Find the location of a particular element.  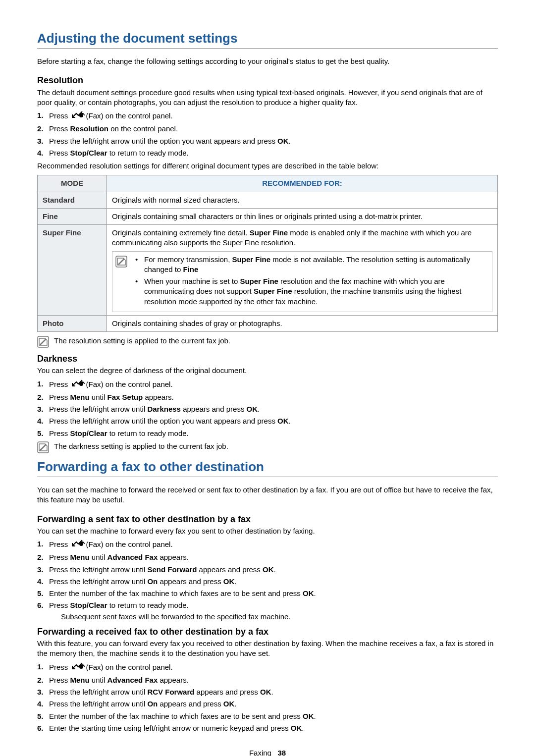

fwd-rcv-desc: With this feature, you can forward every… is located at coordinates (268, 649).